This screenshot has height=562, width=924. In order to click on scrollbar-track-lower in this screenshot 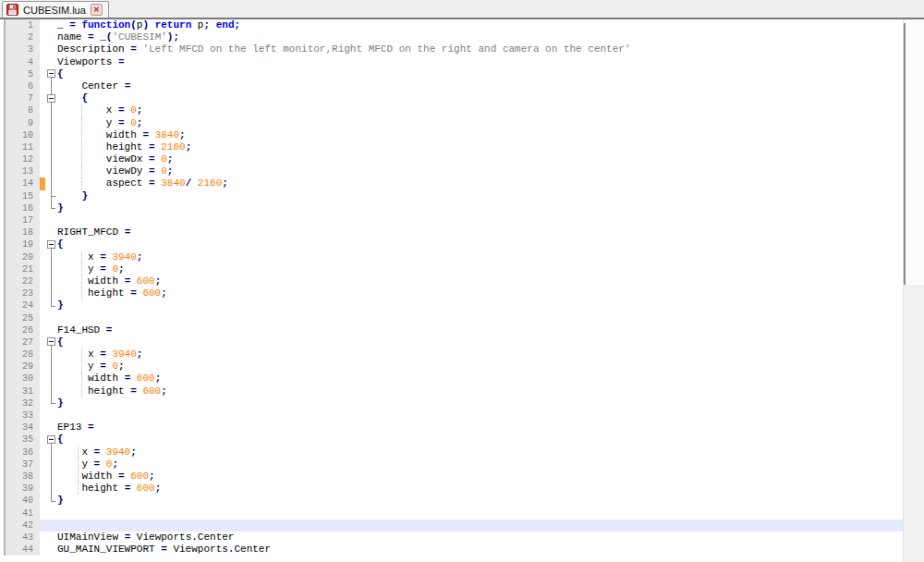, I will do `click(914, 423)`.